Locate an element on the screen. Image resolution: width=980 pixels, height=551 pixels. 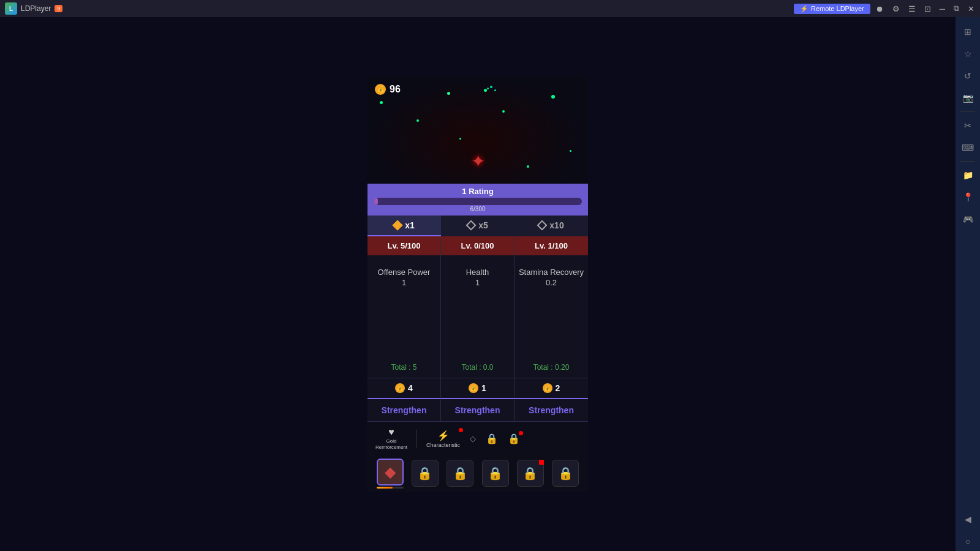
rating-bar-fill is located at coordinates (376, 201).